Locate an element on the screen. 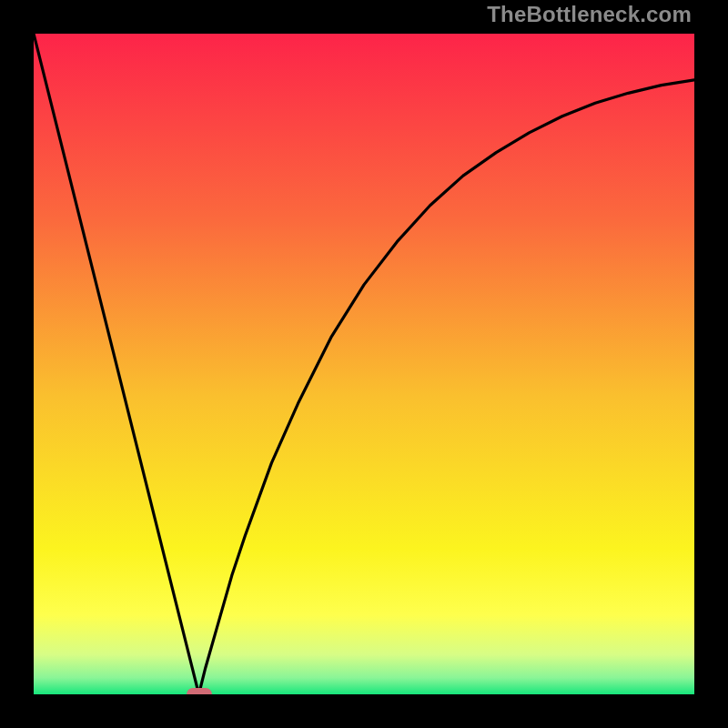 Image resolution: width=728 pixels, height=728 pixels. watermark-text: TheBottleneck.com is located at coordinates (590, 15).